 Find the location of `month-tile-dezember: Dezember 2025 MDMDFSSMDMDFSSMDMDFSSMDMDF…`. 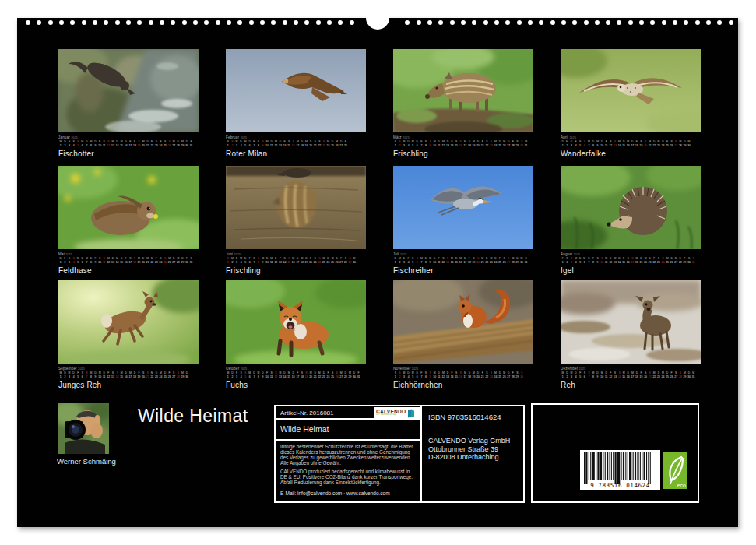

month-tile-dezember: Dezember 2025 MDMDFSSMDMDFSSMDMDFSSMDMDF… is located at coordinates (631, 335).